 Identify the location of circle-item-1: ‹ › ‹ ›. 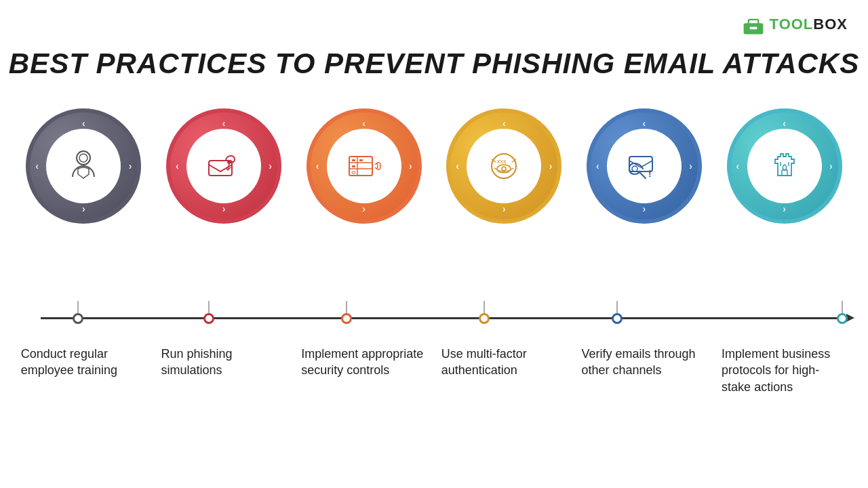
(83, 166).